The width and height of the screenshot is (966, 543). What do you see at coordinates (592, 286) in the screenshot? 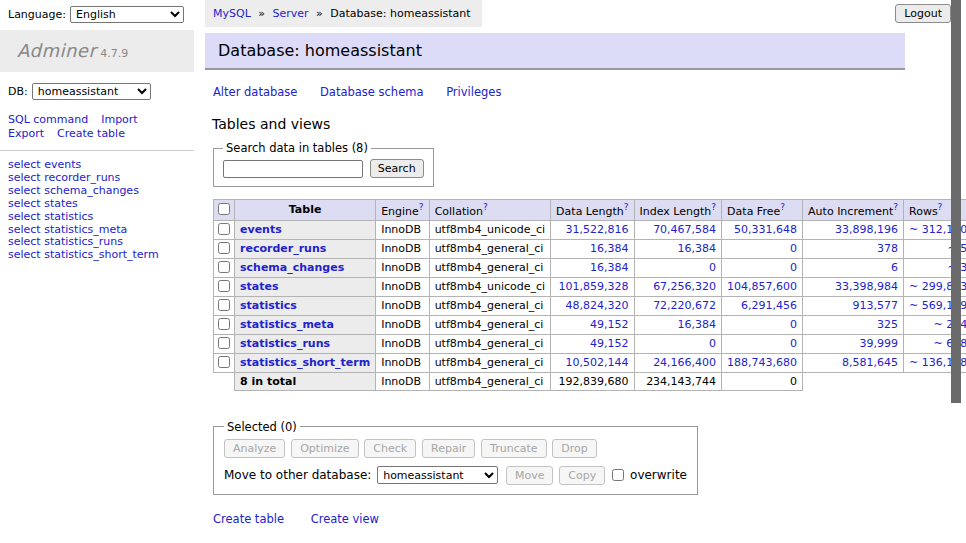
I see `data-length-cell: 101,859,328` at bounding box center [592, 286].